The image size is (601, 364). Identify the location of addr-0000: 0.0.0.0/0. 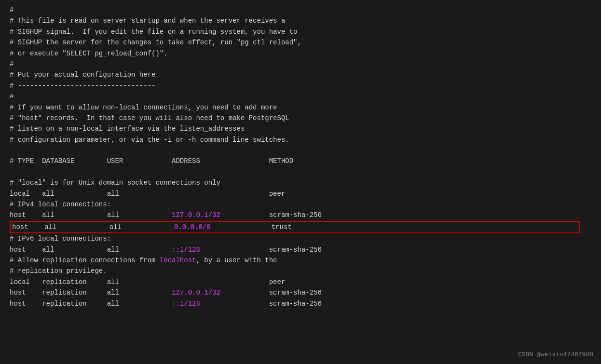
(192, 227).